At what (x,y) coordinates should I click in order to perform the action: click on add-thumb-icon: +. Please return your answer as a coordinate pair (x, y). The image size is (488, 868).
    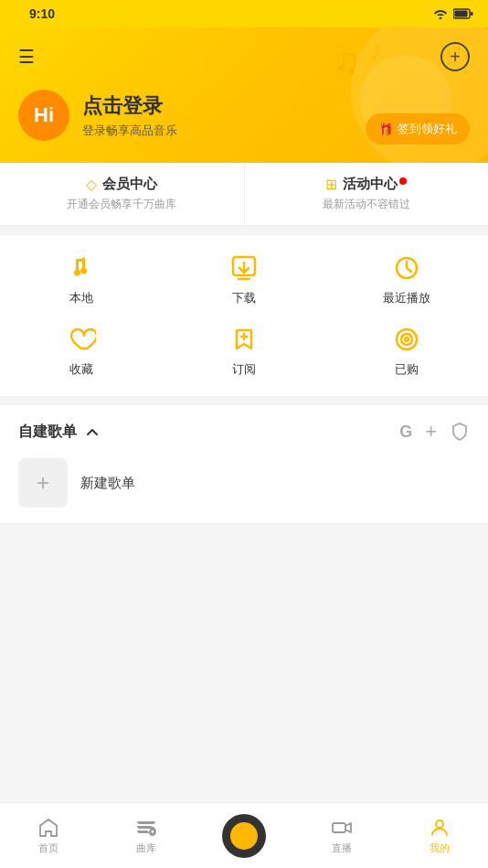
    Looking at the image, I should click on (43, 483).